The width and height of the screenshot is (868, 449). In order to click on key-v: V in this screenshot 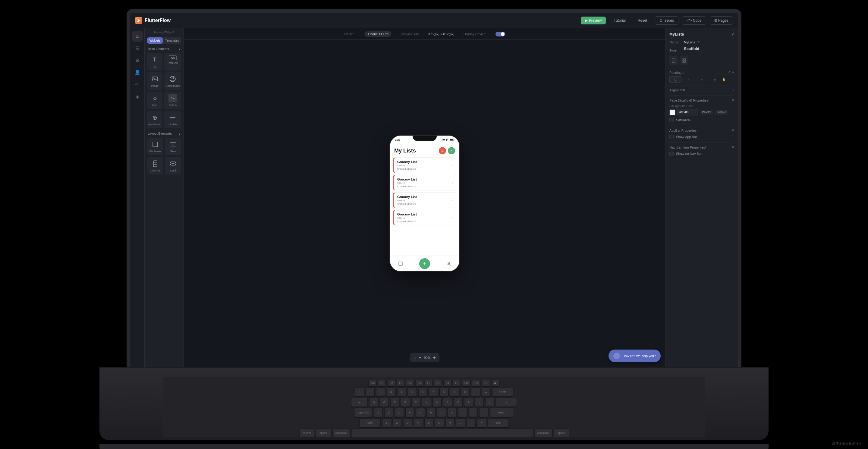, I will do `click(418, 423)`.